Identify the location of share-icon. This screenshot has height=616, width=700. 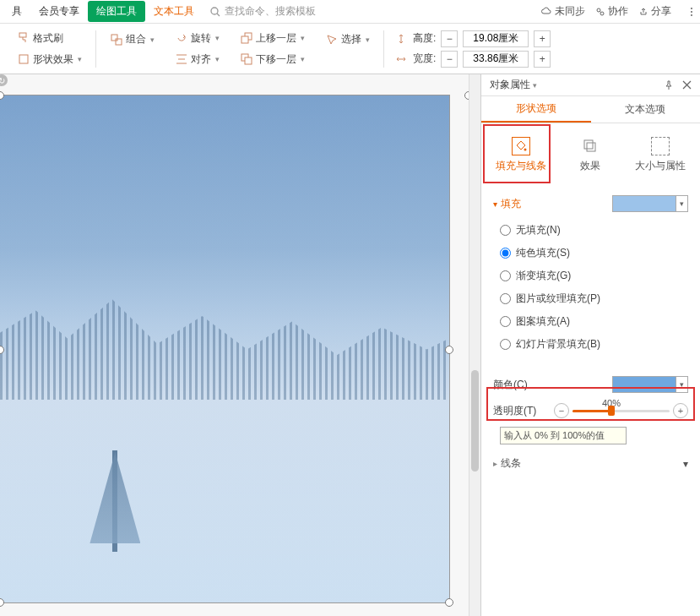
(643, 12).